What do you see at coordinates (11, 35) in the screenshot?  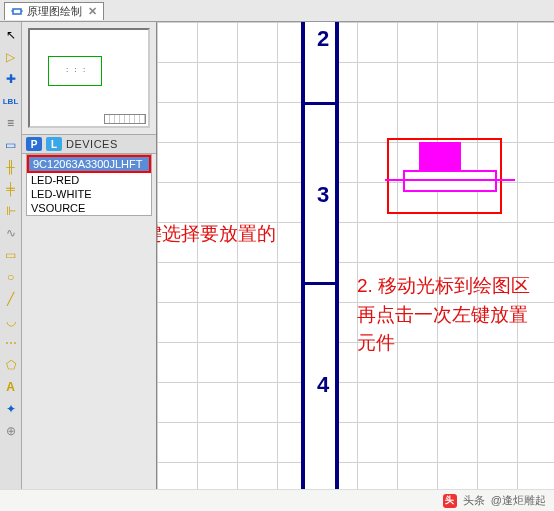 I see `cursor-tool: ↖` at bounding box center [11, 35].